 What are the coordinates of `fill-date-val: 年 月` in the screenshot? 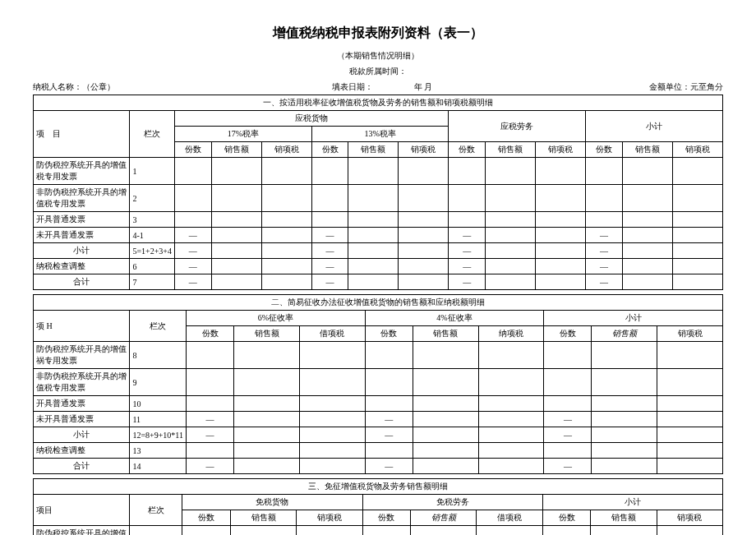 It's located at (424, 87).